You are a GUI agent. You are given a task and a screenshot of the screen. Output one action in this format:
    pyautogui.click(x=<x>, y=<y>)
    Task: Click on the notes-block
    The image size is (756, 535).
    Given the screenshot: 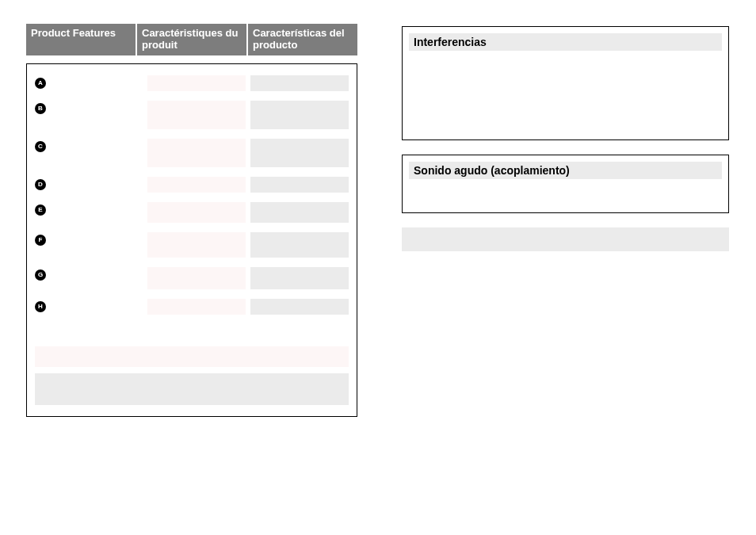 What is the action you would take?
    pyautogui.click(x=192, y=376)
    